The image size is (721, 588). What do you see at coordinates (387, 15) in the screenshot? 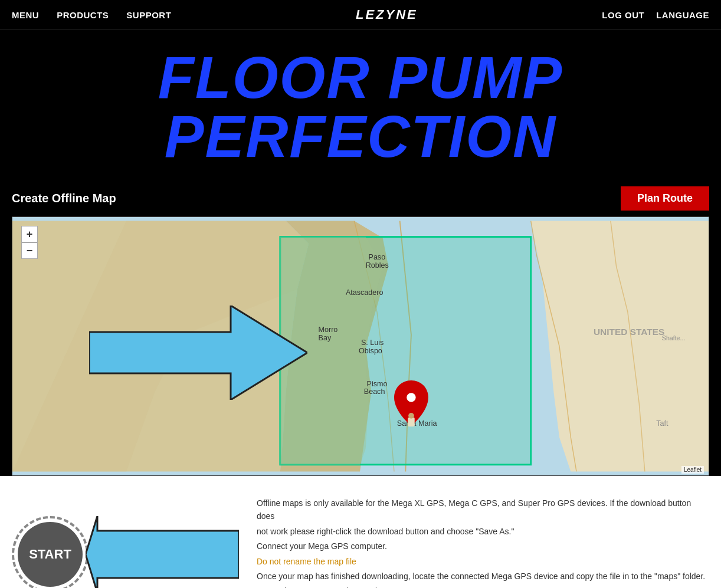
I see `nav-logo: LEZYNE` at bounding box center [387, 15].